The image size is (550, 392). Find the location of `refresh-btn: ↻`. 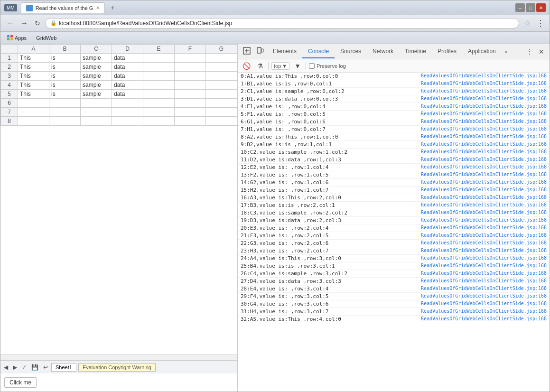

refresh-btn: ↻ is located at coordinates (37, 23).